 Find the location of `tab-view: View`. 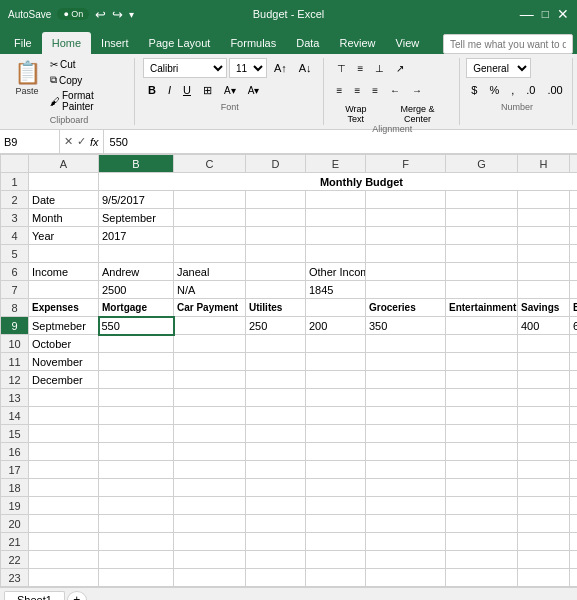

tab-view: View is located at coordinates (408, 43).